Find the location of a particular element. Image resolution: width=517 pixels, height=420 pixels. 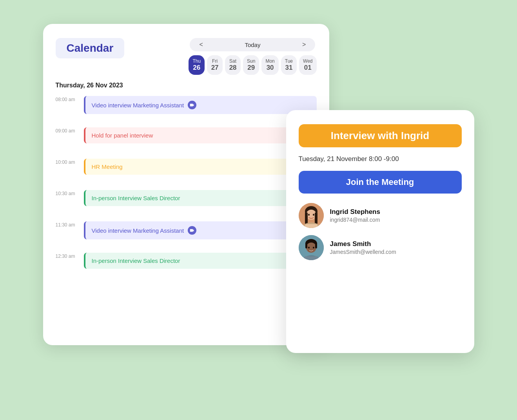

time-label-3: 10:30 am is located at coordinates (70, 193).